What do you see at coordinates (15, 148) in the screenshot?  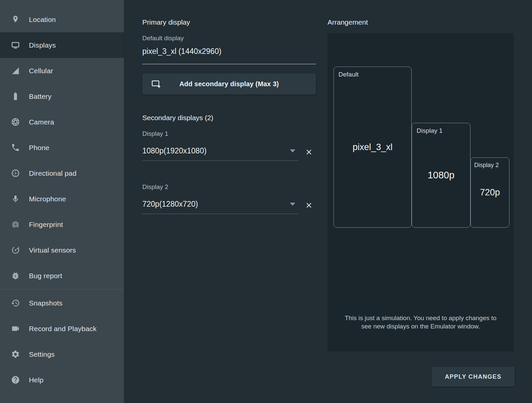 I see `phone-icon` at bounding box center [15, 148].